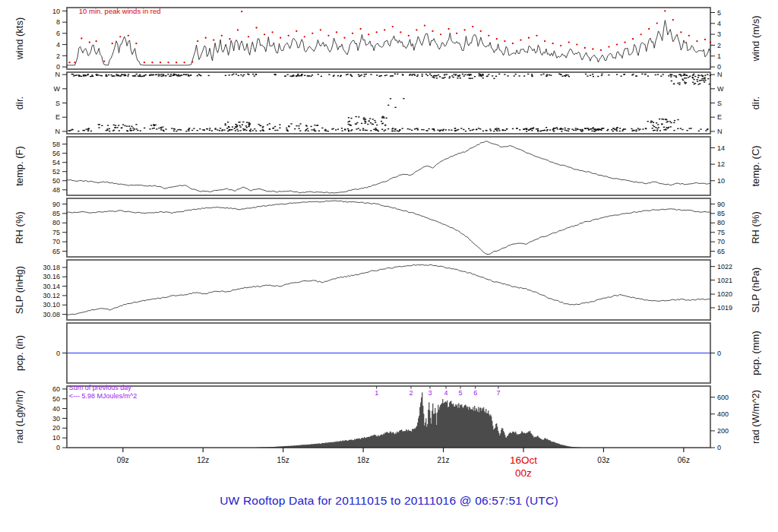 The width and height of the screenshot is (778, 532). Describe the element at coordinates (725, 280) in the screenshot. I see `slp-ytick-right: 1021` at that location.